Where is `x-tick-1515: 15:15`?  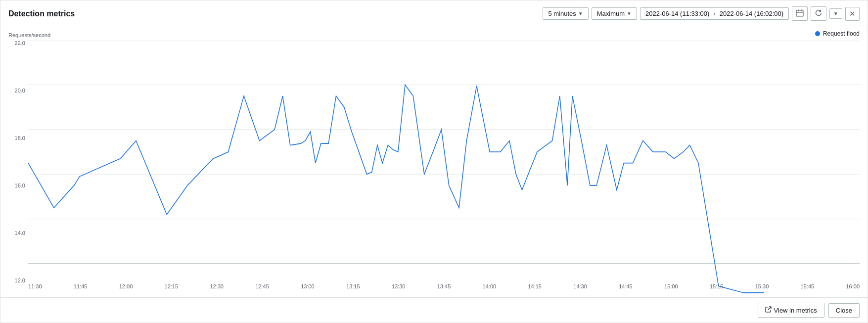
x-tick-1515: 15:15 is located at coordinates (717, 290).